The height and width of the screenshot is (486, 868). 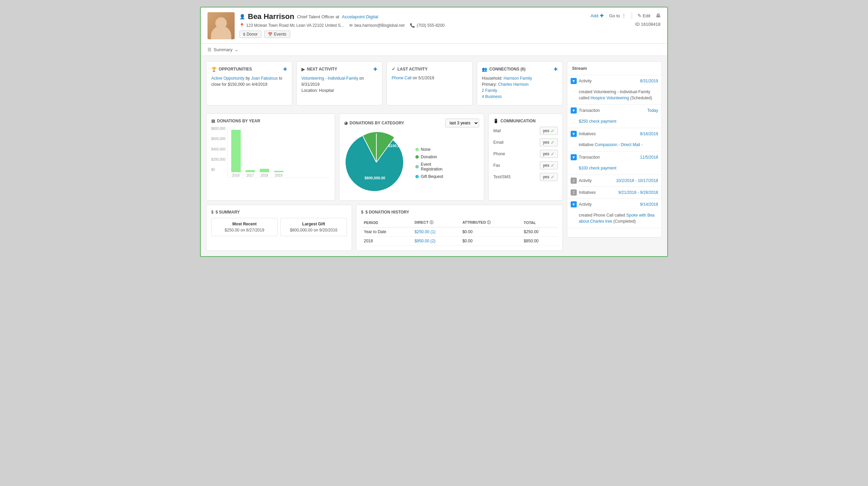 What do you see at coordinates (376, 162) in the screenshot?
I see `pie-svg: $100,000.00 $800,000.00` at bounding box center [376, 162].